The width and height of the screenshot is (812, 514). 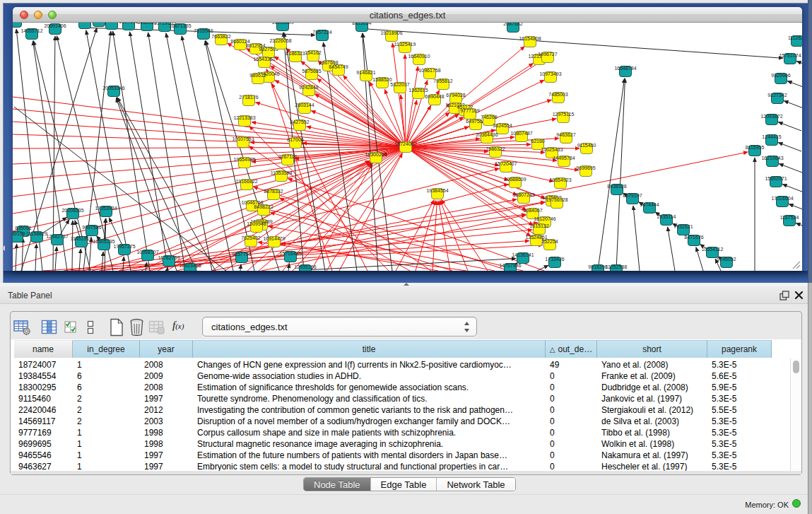 I want to click on graph-node: 8471676, so click(x=694, y=240).